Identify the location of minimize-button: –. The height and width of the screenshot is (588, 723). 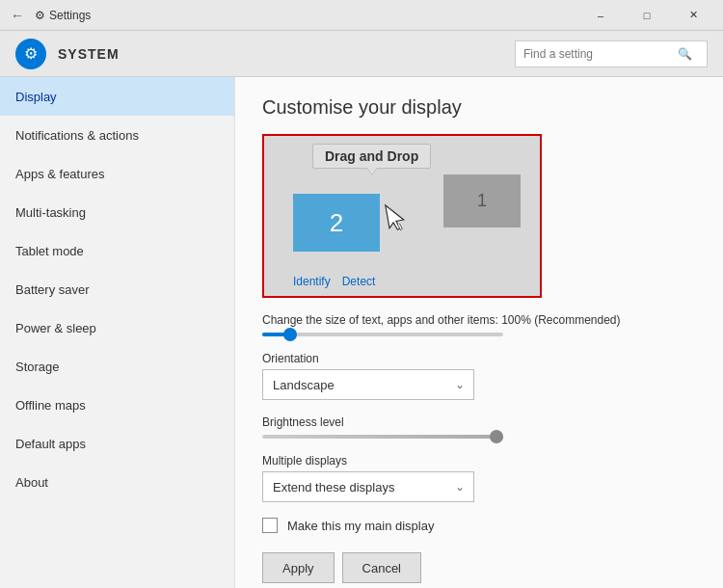
(601, 15).